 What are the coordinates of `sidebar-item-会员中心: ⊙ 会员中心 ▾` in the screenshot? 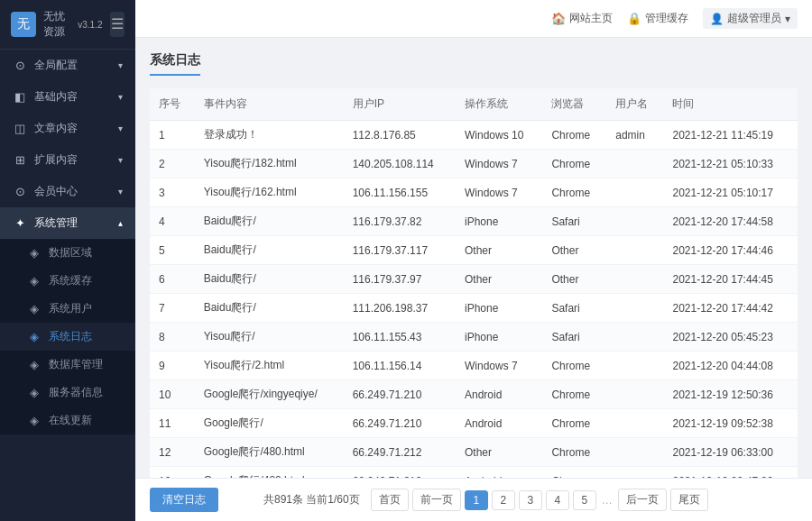 It's located at (68, 191).